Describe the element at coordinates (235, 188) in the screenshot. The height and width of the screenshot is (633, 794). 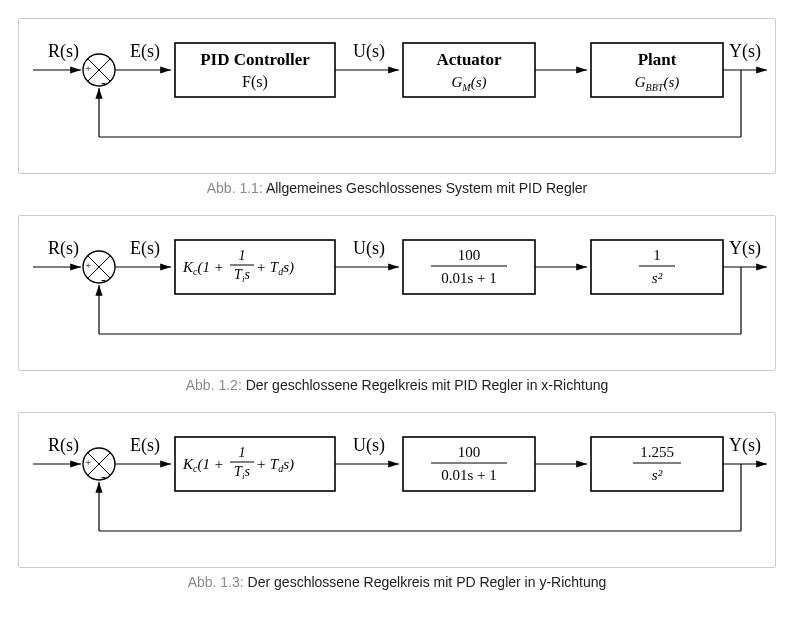
I see `caption-label: Abb. 1.1:` at that location.